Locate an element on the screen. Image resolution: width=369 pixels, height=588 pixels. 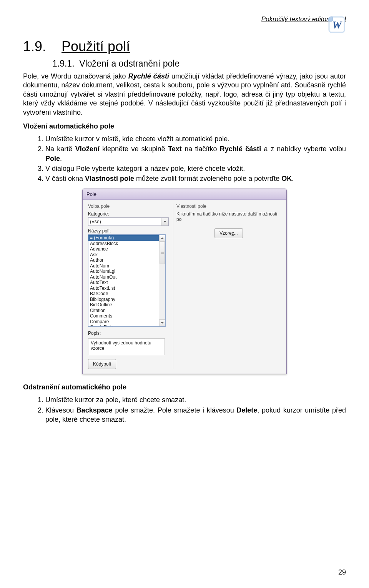
remove-steps: Umístěte kurzor za pole, které chcete sm… is located at coordinates (184, 409).